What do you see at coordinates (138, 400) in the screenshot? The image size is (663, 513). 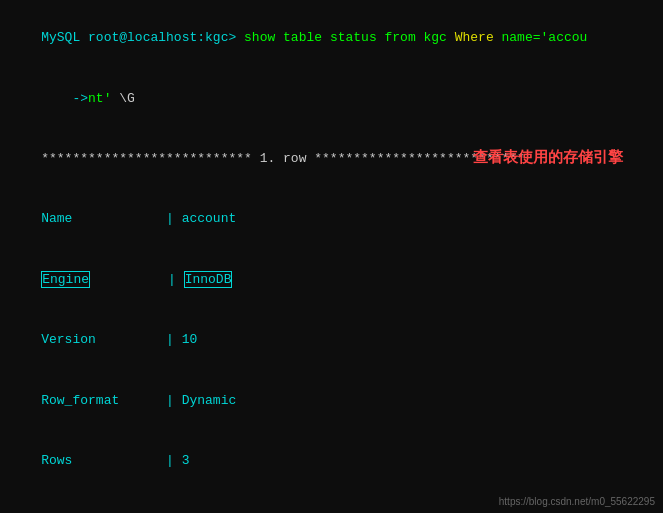 I see `field-rowformat: Row_format | Dynamic` at bounding box center [138, 400].